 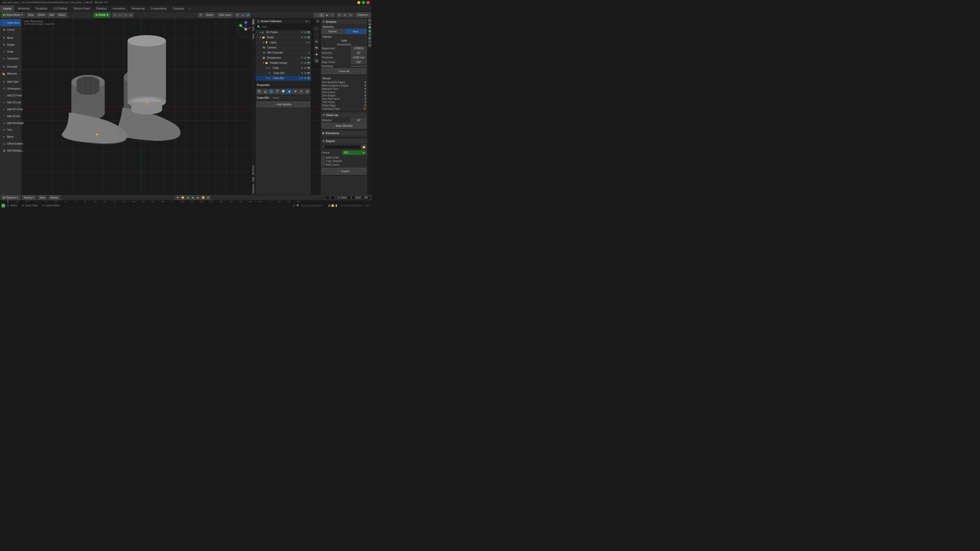 What do you see at coordinates (81, 8) in the screenshot?
I see `tab-texture-paint: Texture Paint` at bounding box center [81, 8].